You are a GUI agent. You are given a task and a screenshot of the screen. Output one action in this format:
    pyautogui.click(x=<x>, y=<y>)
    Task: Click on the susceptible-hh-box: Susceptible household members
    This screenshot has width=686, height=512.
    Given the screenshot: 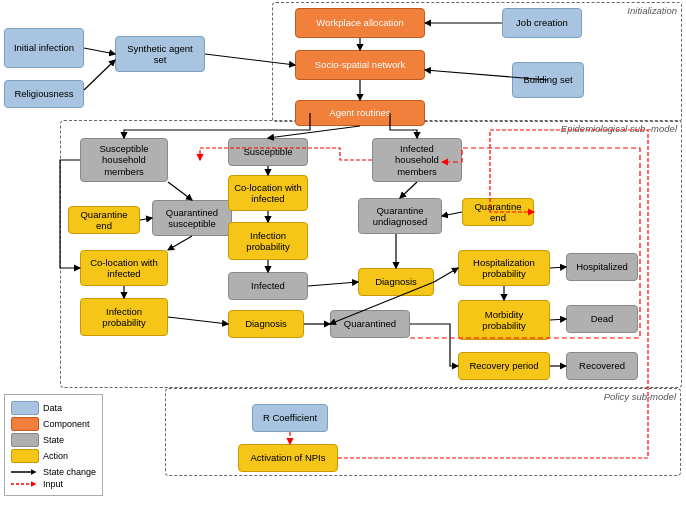 What is the action you would take?
    pyautogui.click(x=124, y=160)
    